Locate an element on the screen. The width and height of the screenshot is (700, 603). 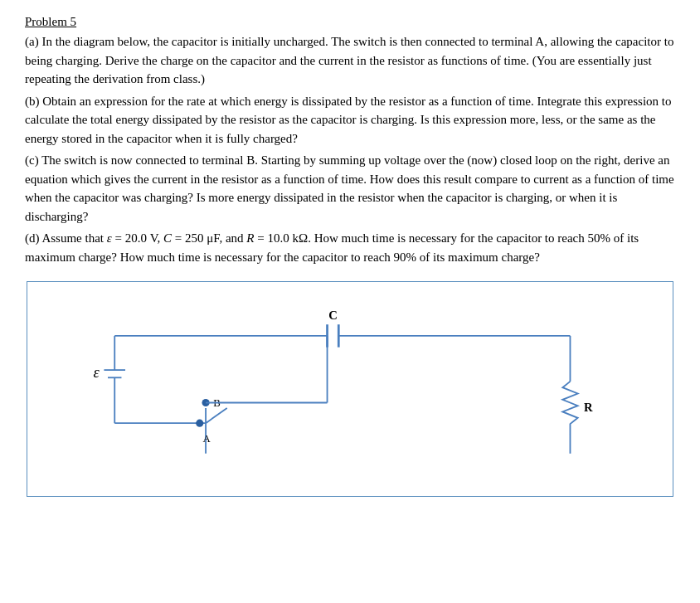
part-b: (b) Obtain an expression for the rate at… is located at coordinates (350, 120).